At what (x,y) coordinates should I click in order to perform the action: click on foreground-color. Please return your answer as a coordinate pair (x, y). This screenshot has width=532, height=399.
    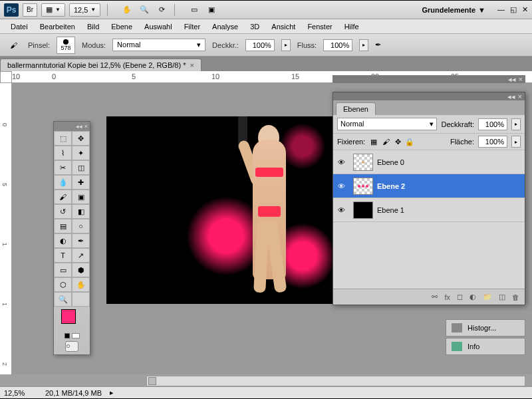
    Looking at the image, I should click on (68, 317).